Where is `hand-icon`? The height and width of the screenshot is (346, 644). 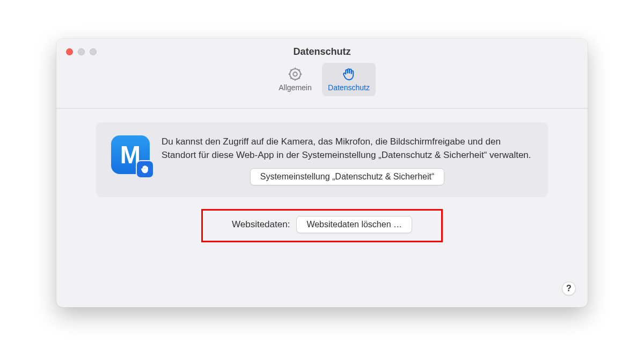 hand-icon is located at coordinates (349, 74).